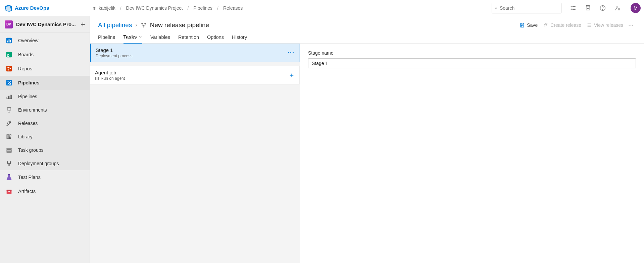 This screenshot has height=263, width=644. I want to click on view-releases-label: View releases, so click(609, 25).